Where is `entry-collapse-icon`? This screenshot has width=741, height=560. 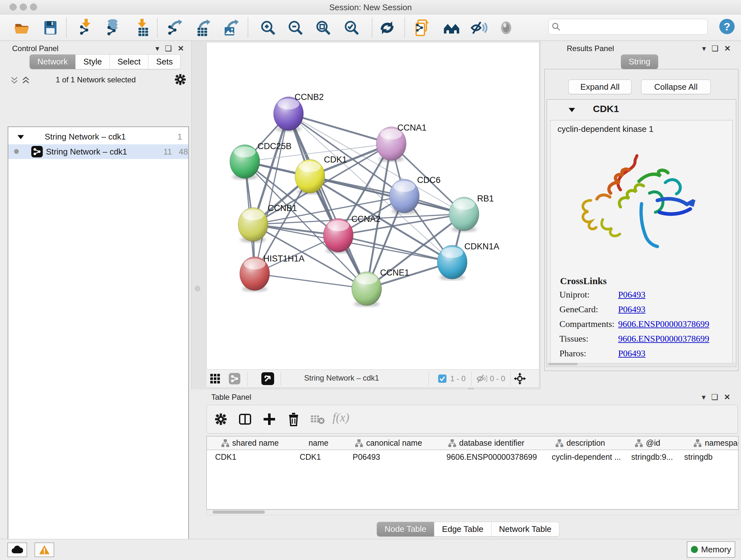
entry-collapse-icon is located at coordinates (572, 110).